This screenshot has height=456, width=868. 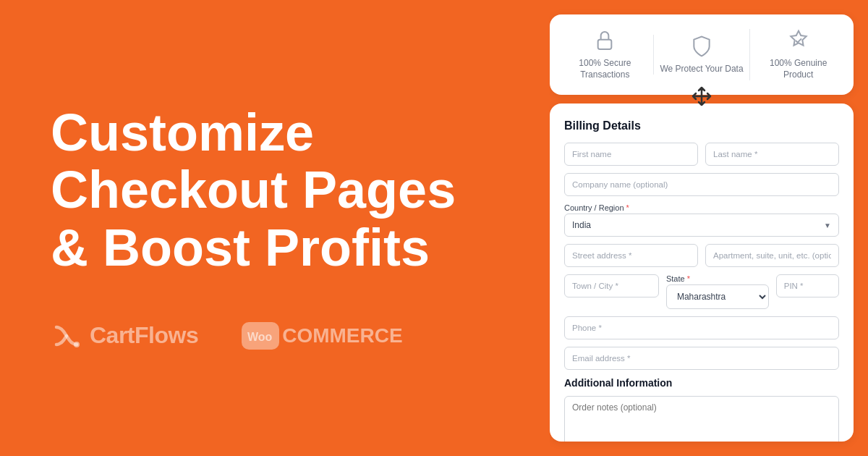 I want to click on street-field, so click(x=631, y=256).